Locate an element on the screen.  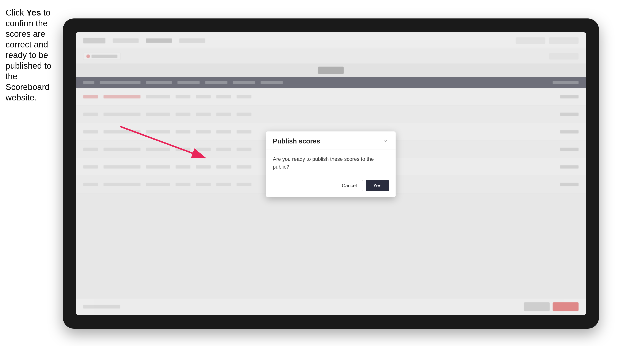
publish-dialog: Publish scores × Are you ready to publis… is located at coordinates (331, 164).